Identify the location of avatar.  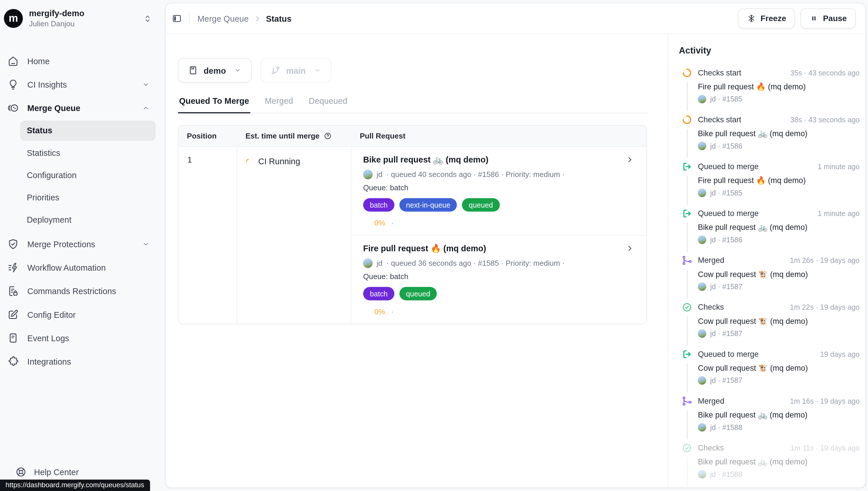
(702, 427).